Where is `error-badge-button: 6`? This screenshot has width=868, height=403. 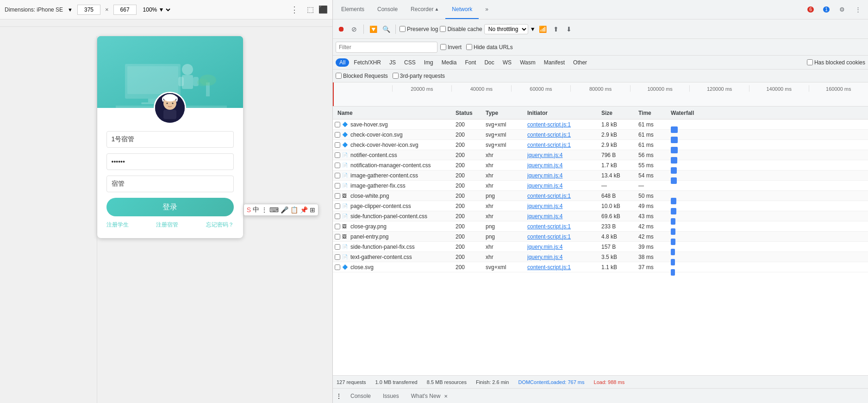 error-badge-button: 6 is located at coordinates (811, 10).